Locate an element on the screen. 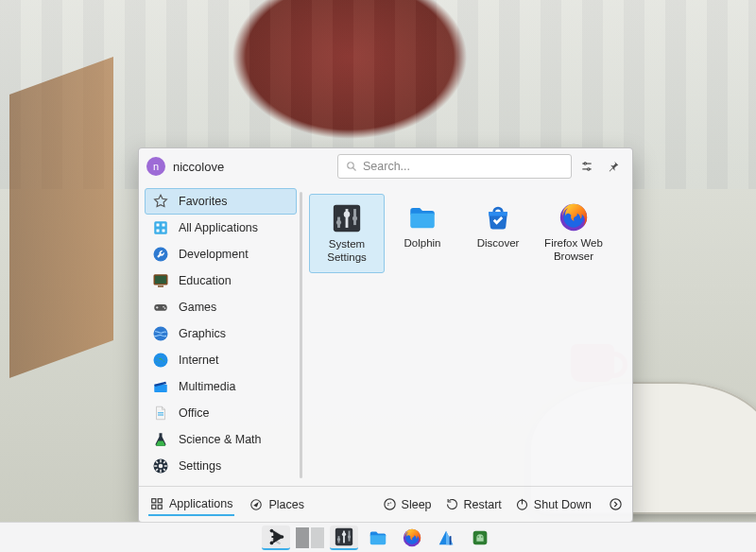  category-settings: Settings is located at coordinates (221, 466).